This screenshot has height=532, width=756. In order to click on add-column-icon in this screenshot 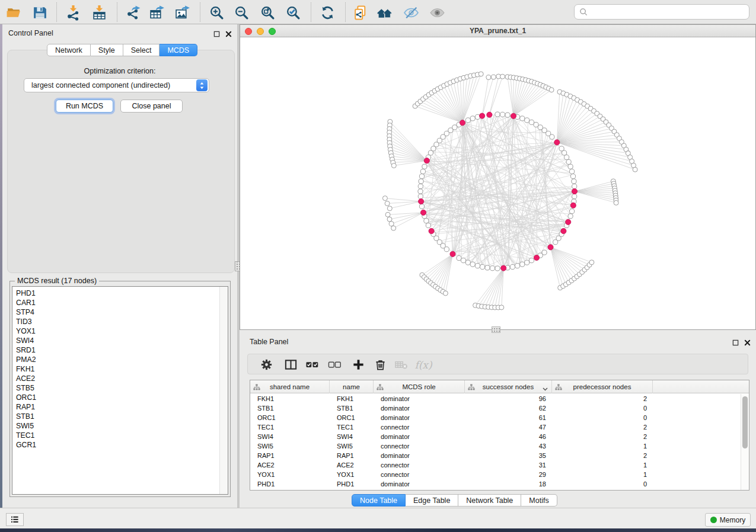, I will do `click(358, 365)`.